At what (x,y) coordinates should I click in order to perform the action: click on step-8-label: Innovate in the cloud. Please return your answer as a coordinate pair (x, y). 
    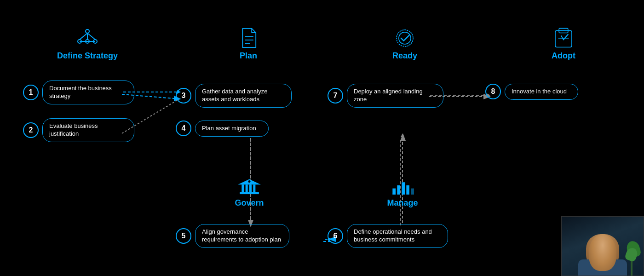
    Looking at the image, I should click on (541, 92).